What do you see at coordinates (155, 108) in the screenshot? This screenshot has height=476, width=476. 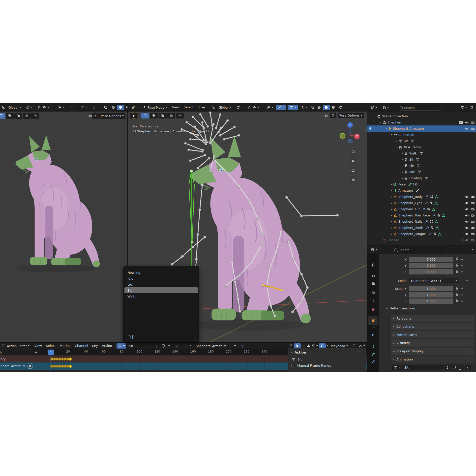 I see `mode-select: Pose Mode` at bounding box center [155, 108].